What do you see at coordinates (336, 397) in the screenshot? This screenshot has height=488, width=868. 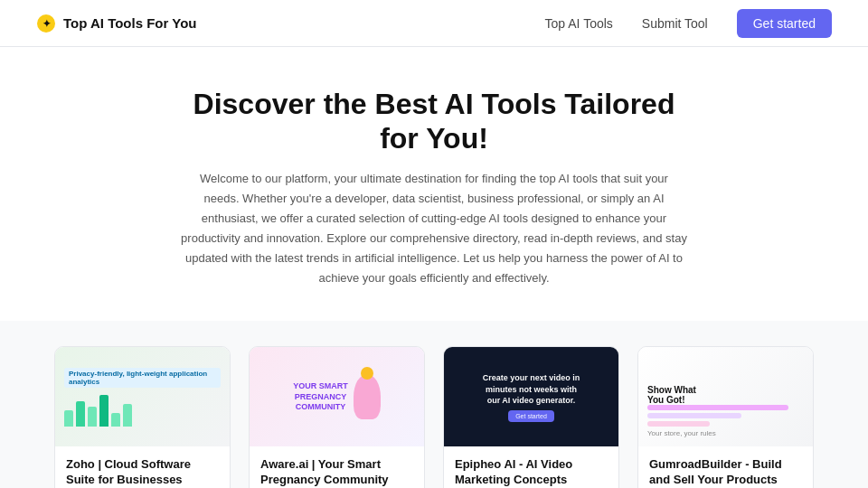 I see `card-thumb-aware: YOUR SMARTPREGNANCYCOMMUNITY` at bounding box center [336, 397].